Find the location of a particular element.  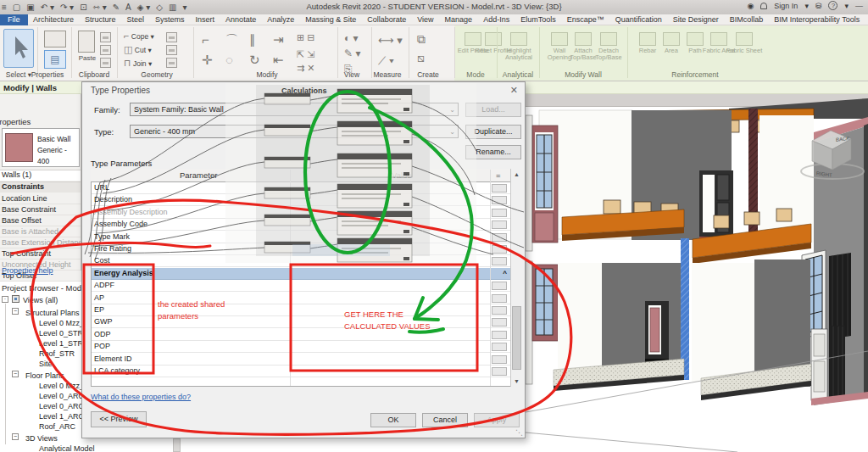

property-row-base-extension: Base Extension Distance is located at coordinates (41, 243).